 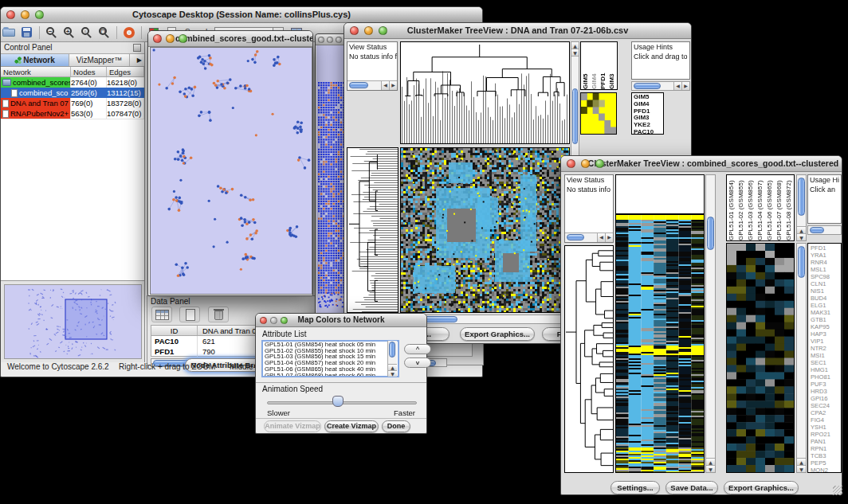 What do you see at coordinates (35, 61) in the screenshot?
I see `tab-network: Network` at bounding box center [35, 61].